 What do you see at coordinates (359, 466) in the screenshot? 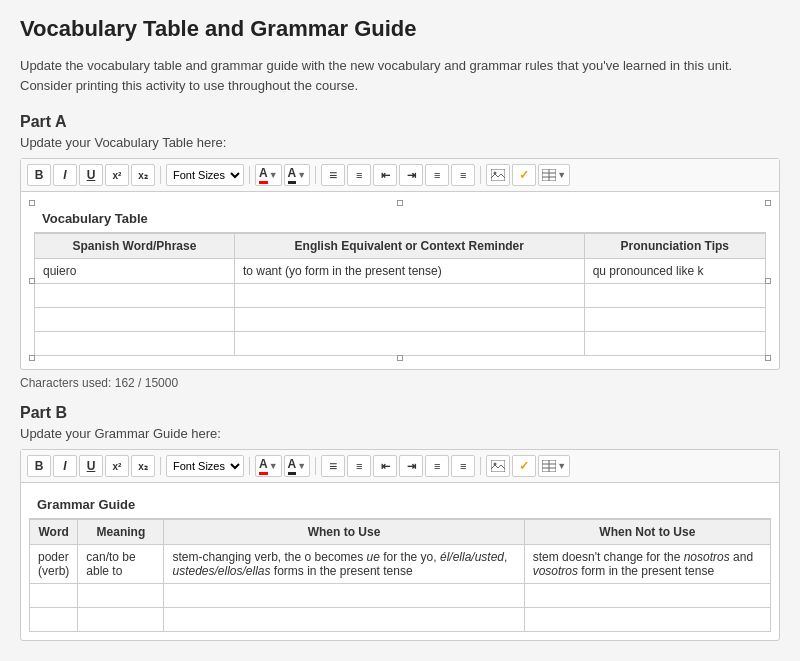
I see `grammar-numbered-button: ≡` at bounding box center [359, 466].